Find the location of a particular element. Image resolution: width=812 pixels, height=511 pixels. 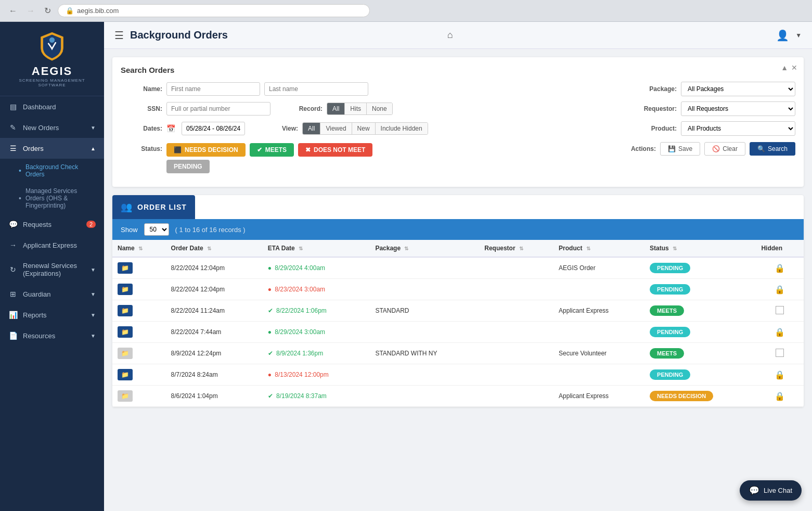

requestor-select: All Requestors is located at coordinates (738, 109).